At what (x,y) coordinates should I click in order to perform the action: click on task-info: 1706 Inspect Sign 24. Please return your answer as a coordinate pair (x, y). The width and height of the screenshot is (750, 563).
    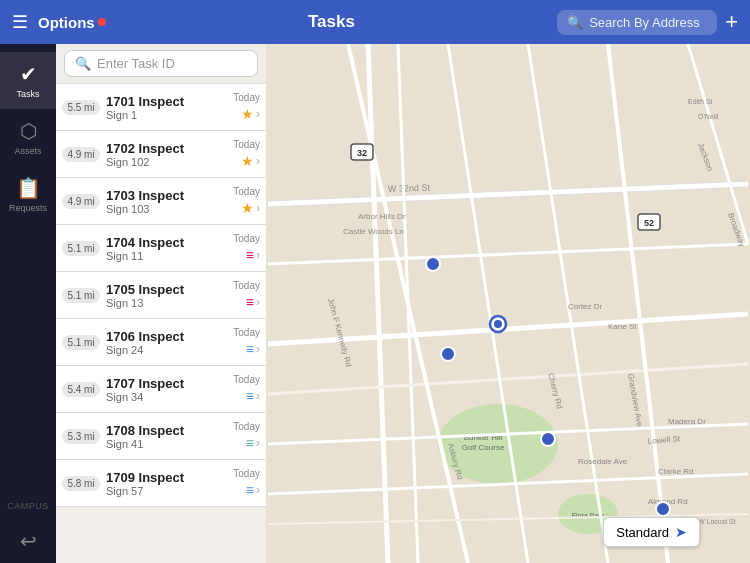
    Looking at the image, I should click on (166, 342).